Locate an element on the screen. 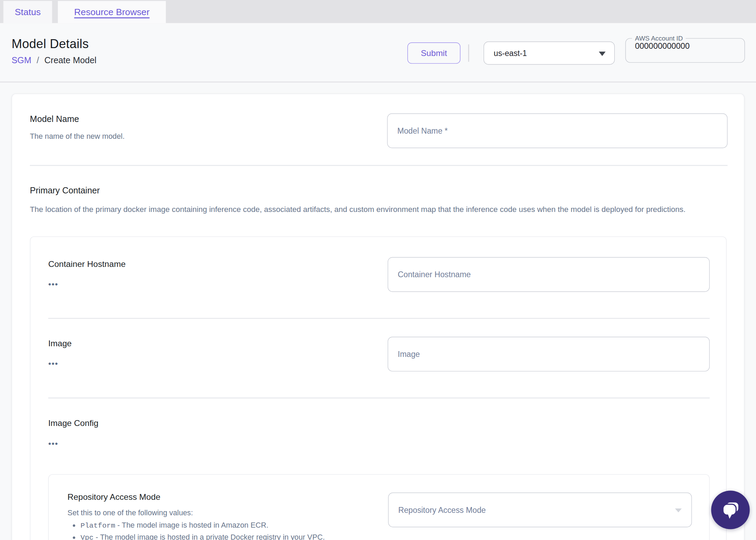 This screenshot has width=756, height=540. repository-access-mode-options-list: Platform - The model image is hosted in … is located at coordinates (196, 530).